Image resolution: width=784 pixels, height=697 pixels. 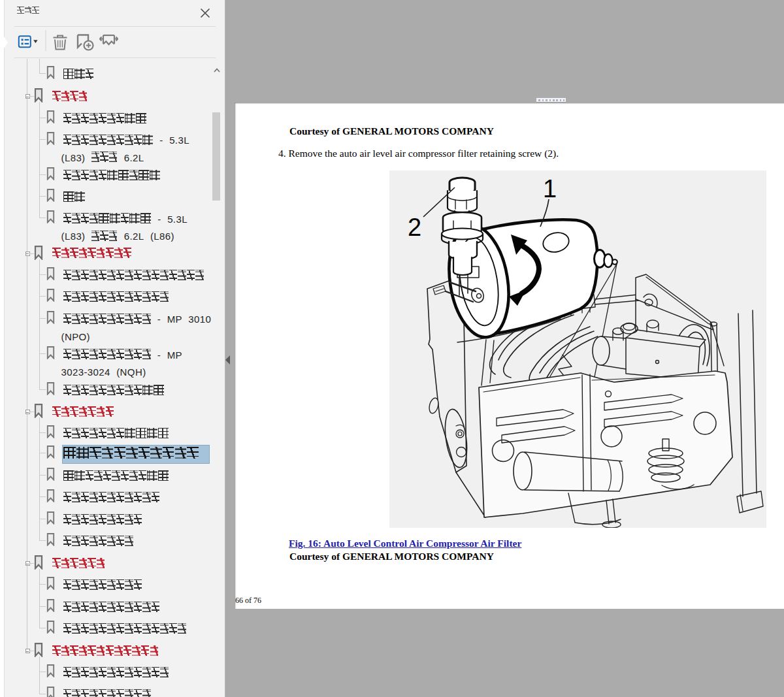 What do you see at coordinates (414, 227) in the screenshot?
I see `svg-text: 2` at bounding box center [414, 227].